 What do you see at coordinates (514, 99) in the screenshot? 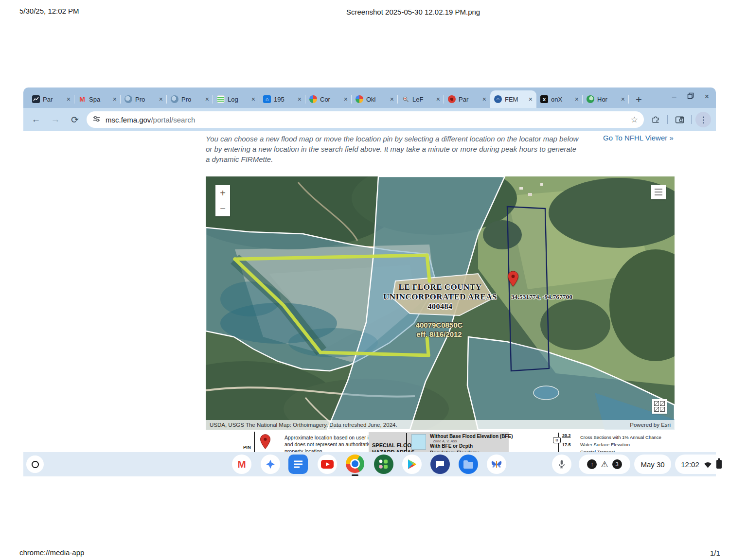
I see `tab-fema-active: FEM ×` at bounding box center [514, 99].